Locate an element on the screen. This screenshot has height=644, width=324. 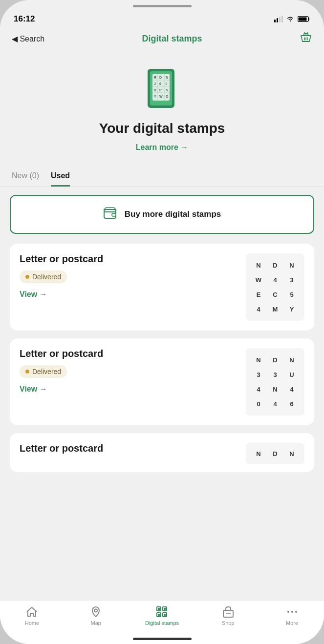
status-icons is located at coordinates (292, 19).